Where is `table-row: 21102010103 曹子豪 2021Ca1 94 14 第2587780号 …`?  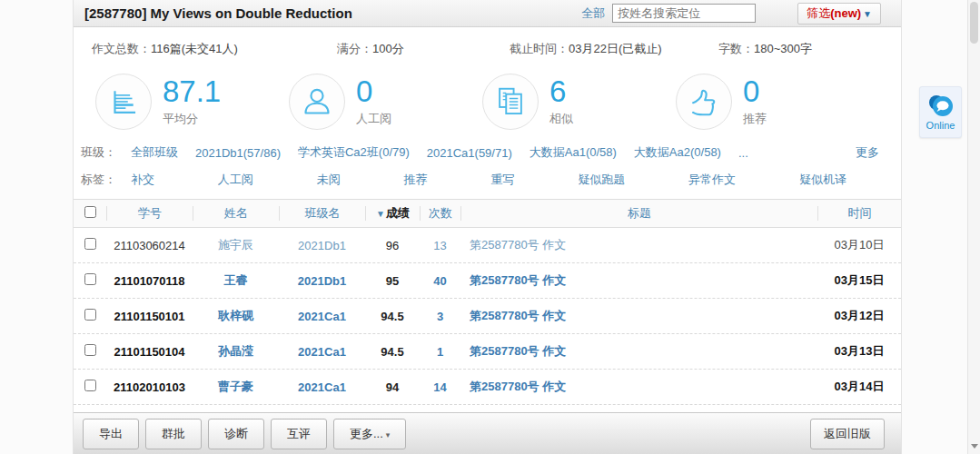 table-row: 21102010103 曹子豪 2021Ca1 94 14 第2587780号 … is located at coordinates (487, 387).